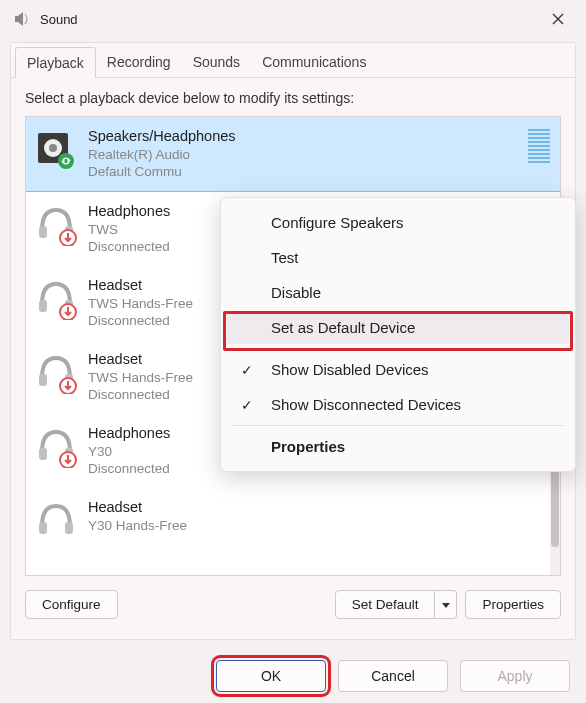 The width and height of the screenshot is (586, 703). I want to click on close-button, so click(558, 19).